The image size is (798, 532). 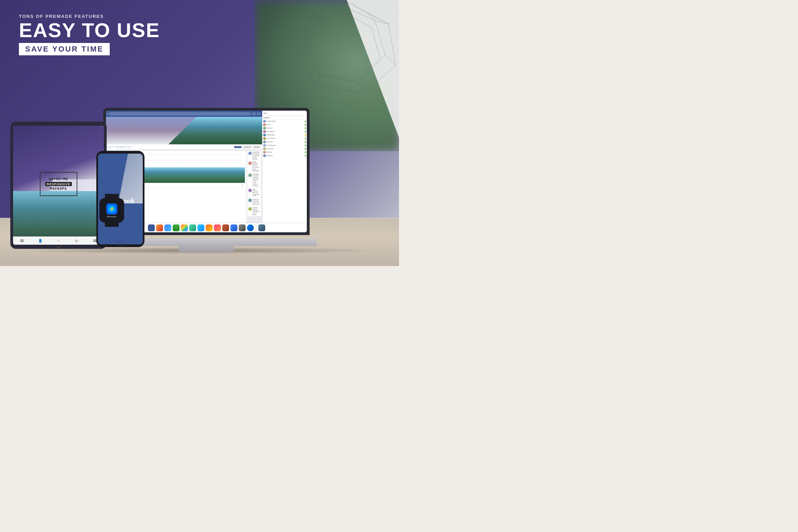 What do you see at coordinates (184, 131) in the screenshot?
I see `fb-cover-photo` at bounding box center [184, 131].